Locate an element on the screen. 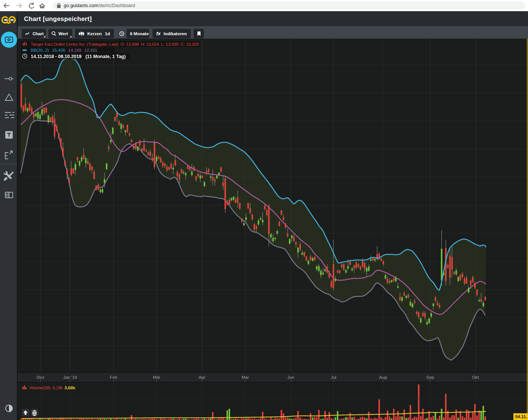 Image resolution: width=528 pixels, height=420 pixels. svg-text: Aug is located at coordinates (383, 377).